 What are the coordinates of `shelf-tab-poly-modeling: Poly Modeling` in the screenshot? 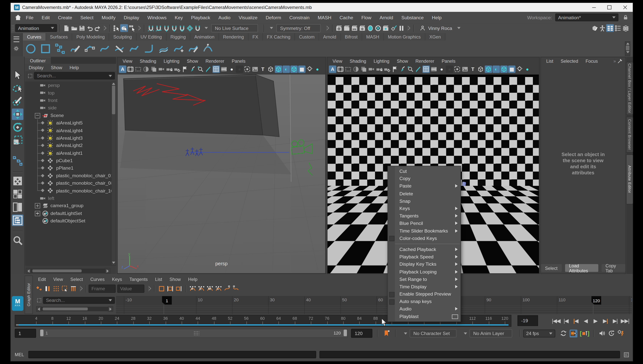 It's located at (91, 37).